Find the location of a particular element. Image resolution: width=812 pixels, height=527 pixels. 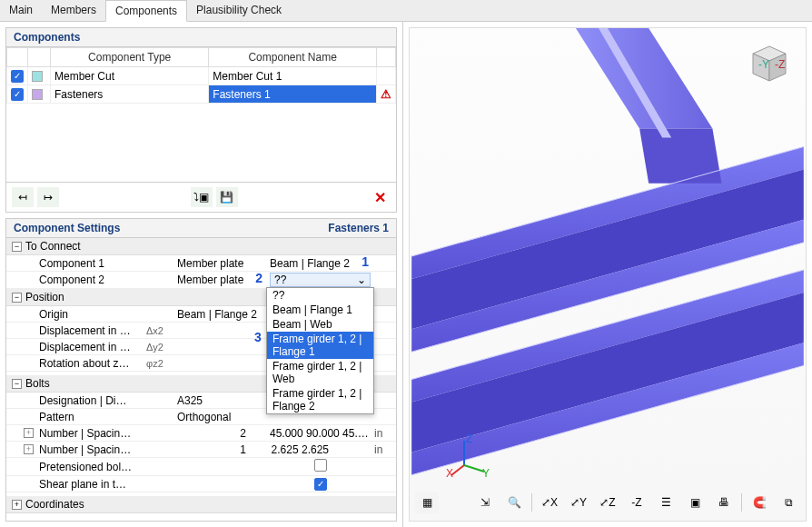

cell-type: Fasteners is located at coordinates (130, 94).